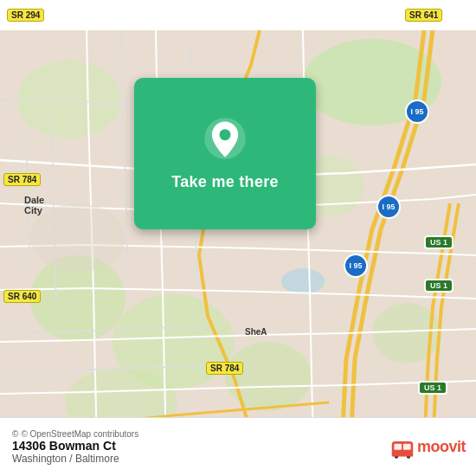  Describe the element at coordinates (441, 447) in the screenshot. I see `moovit-brand-text: moovit` at that location.